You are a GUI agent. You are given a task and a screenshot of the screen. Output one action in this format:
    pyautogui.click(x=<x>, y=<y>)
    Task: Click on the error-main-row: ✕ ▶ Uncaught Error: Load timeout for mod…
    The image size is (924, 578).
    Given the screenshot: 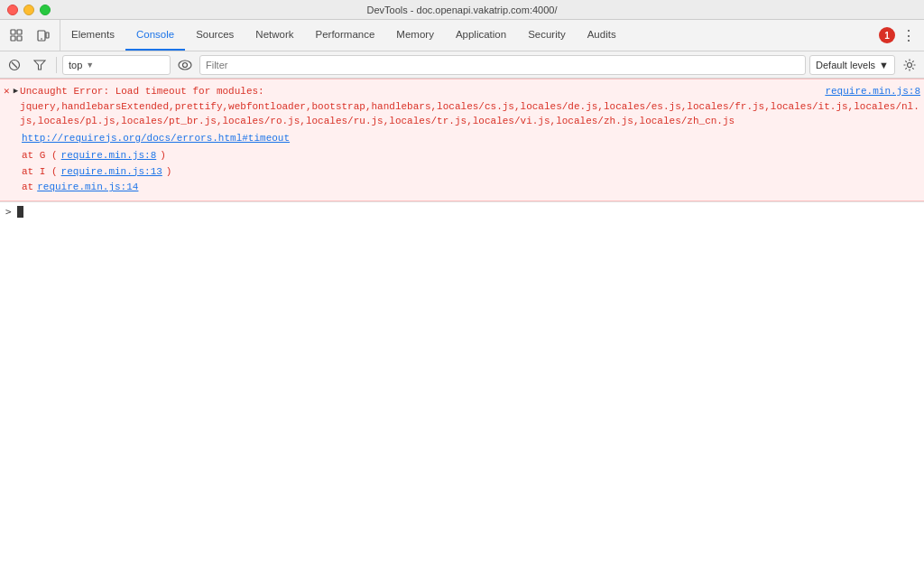 What is the action you would take?
    pyautogui.click(x=462, y=107)
    